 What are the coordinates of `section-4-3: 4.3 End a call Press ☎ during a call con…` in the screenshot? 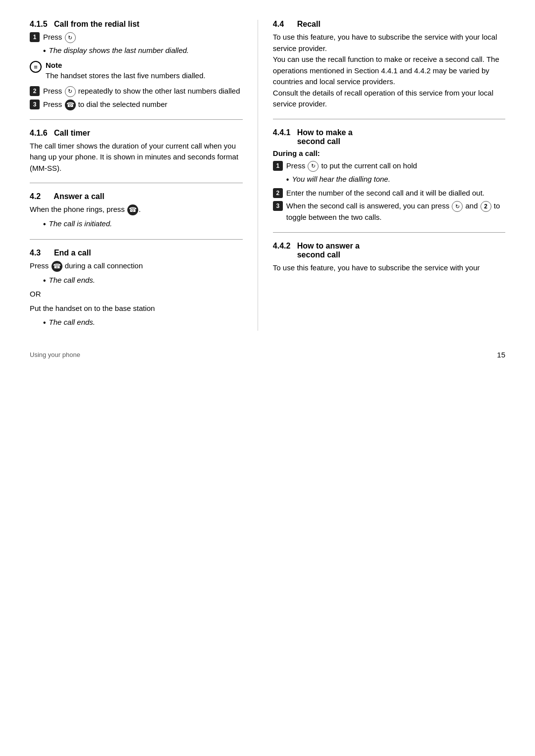 It's located at (136, 289).